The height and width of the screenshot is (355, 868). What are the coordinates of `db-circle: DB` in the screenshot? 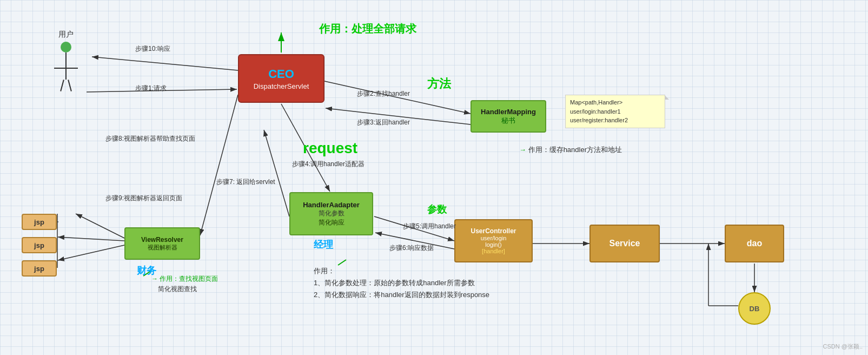 It's located at (754, 308).